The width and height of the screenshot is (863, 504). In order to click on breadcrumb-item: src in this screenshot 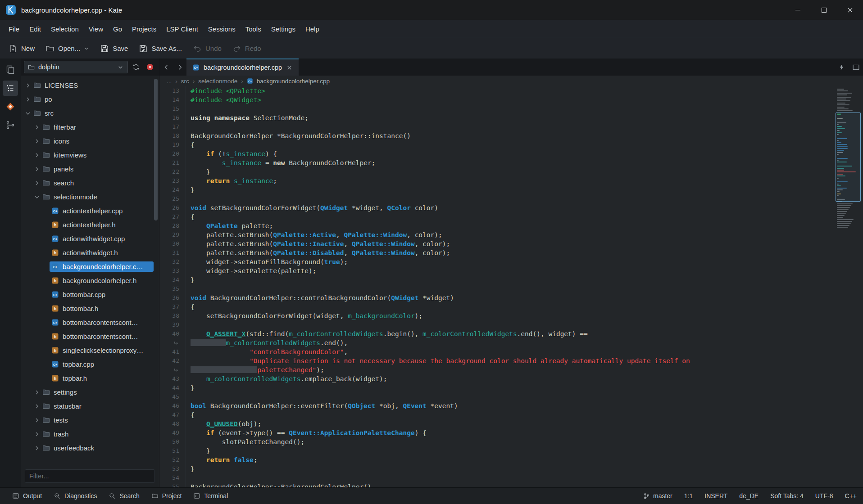, I will do `click(185, 81)`.